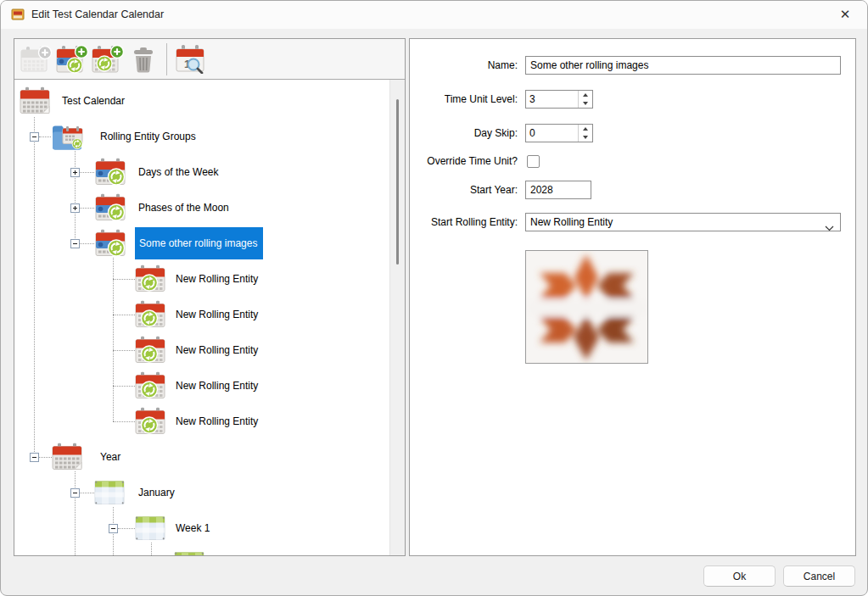 The width and height of the screenshot is (868, 596). Describe the element at coordinates (72, 59) in the screenshot. I see `toolbar-add-rolling-entity-group-button` at that location.